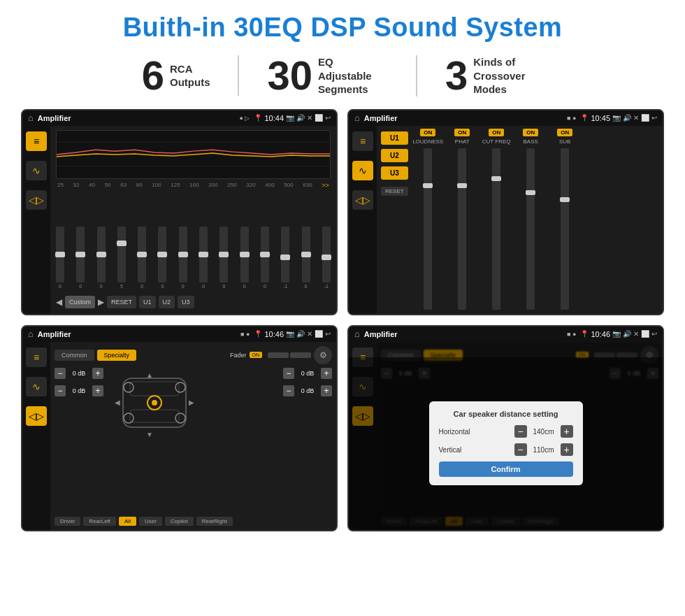  Describe the element at coordinates (265, 257) in the screenshot. I see `eq-slider-10: 0` at that location.